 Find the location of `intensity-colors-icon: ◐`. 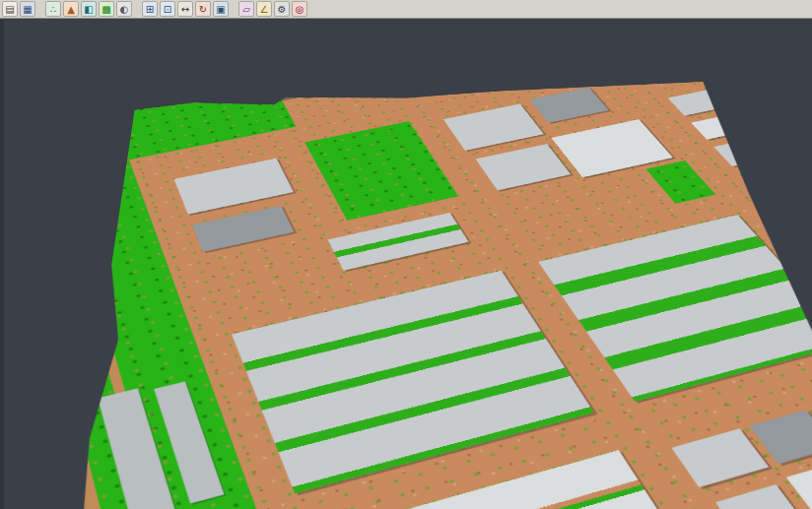

intensity-colors-icon: ◐ is located at coordinates (124, 9).